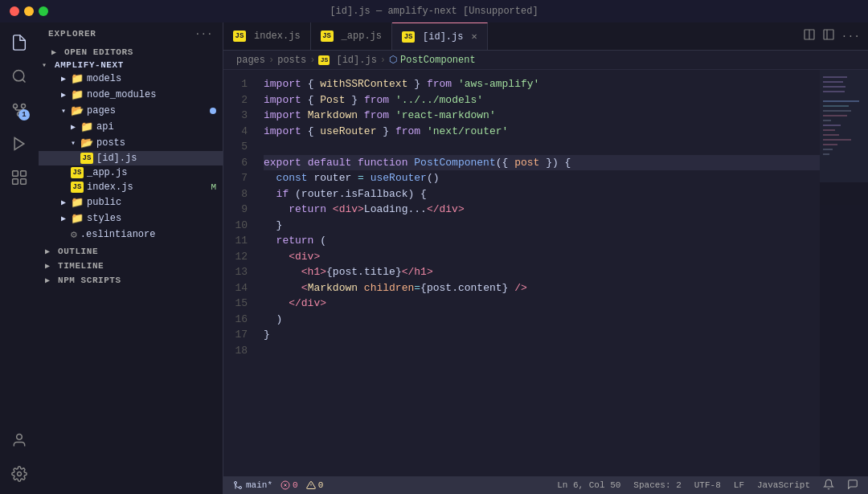 The height and width of the screenshot is (494, 868). Describe the element at coordinates (130, 280) in the screenshot. I see `npm-scripts-section: ▶ NPM SCRIPTS` at that location.